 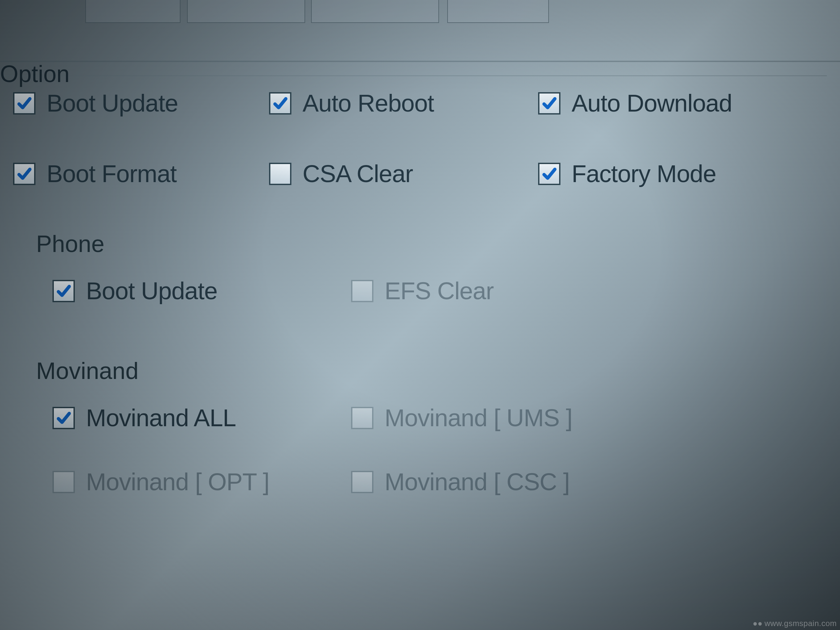 I want to click on checkbox-movinand-all, so click(x=64, y=418).